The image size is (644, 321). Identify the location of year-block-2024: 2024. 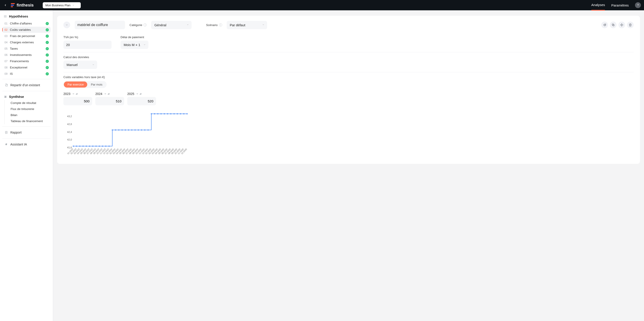
(110, 99).